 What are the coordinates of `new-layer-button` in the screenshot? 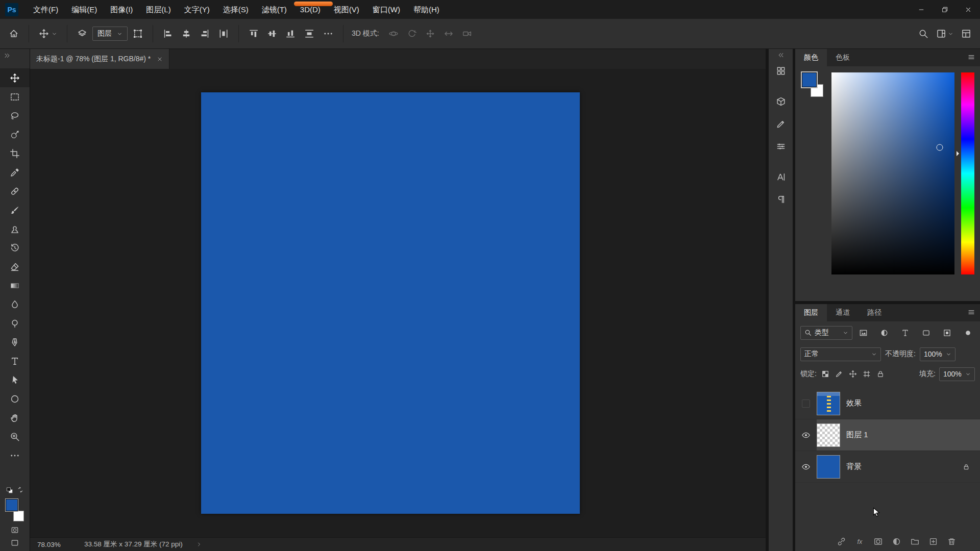 It's located at (933, 541).